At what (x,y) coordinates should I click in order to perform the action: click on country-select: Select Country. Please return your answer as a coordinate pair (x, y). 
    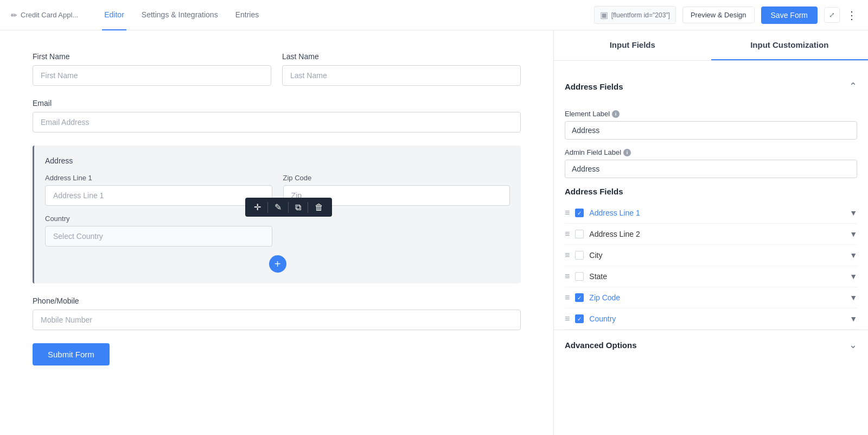
    Looking at the image, I should click on (158, 236).